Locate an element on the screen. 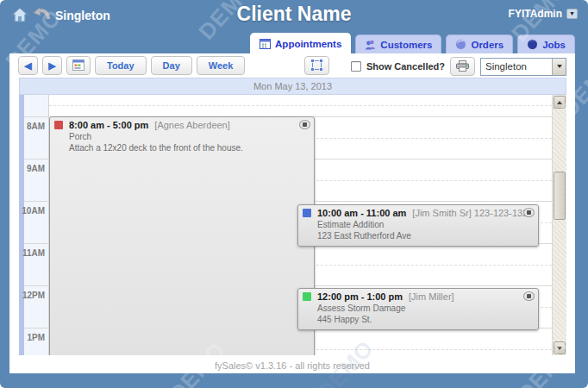 The width and height of the screenshot is (588, 388). tab-label: Customers is located at coordinates (406, 45).